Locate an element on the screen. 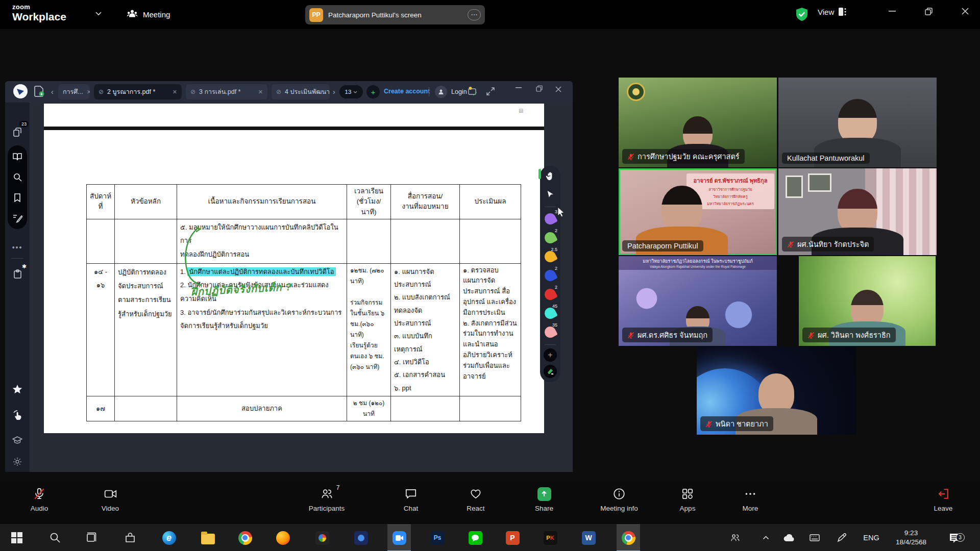  file-explorer-icon is located at coordinates (208, 538).